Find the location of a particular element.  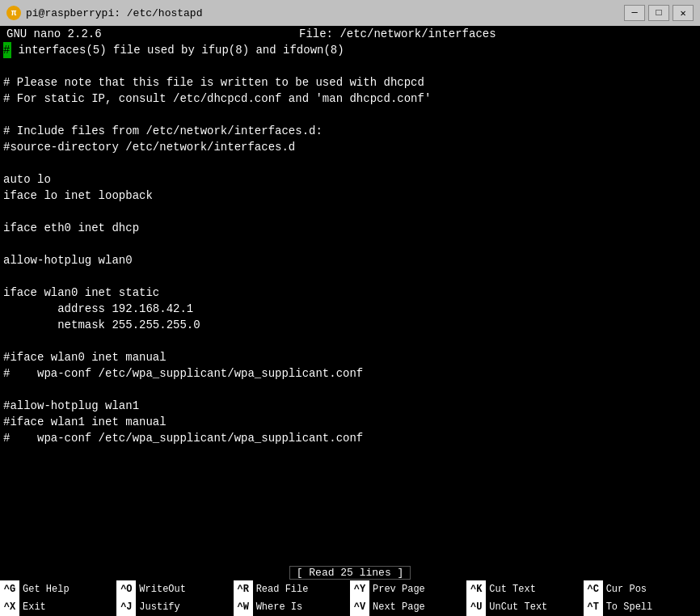

editor-line: #source-directory /etc/network/interface… is located at coordinates (350, 147).